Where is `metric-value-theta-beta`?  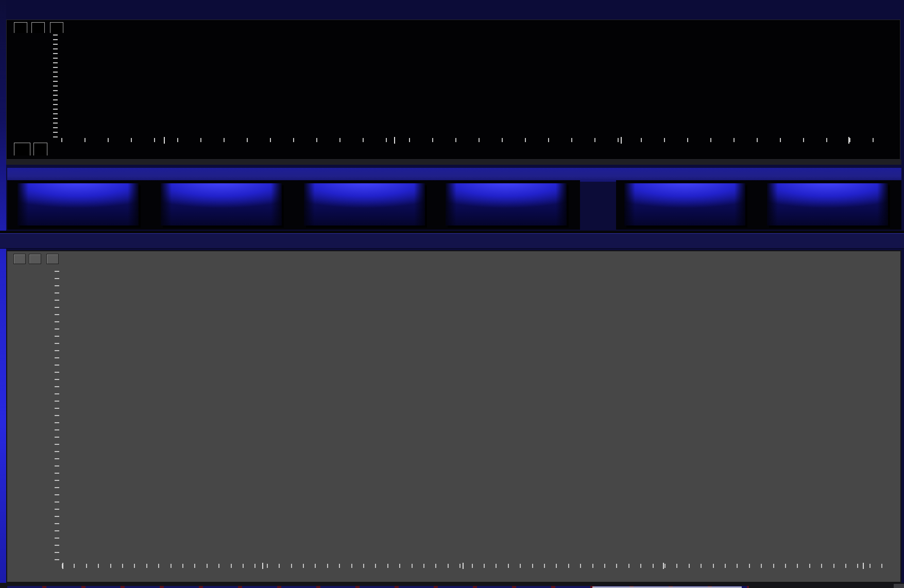
metric-value-theta-beta is located at coordinates (685, 204).